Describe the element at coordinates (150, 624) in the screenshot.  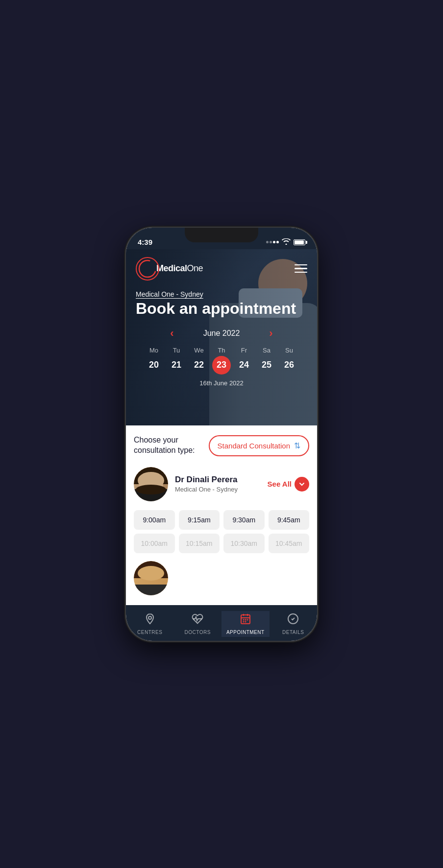
I see `nav-centres: CENTRES` at that location.